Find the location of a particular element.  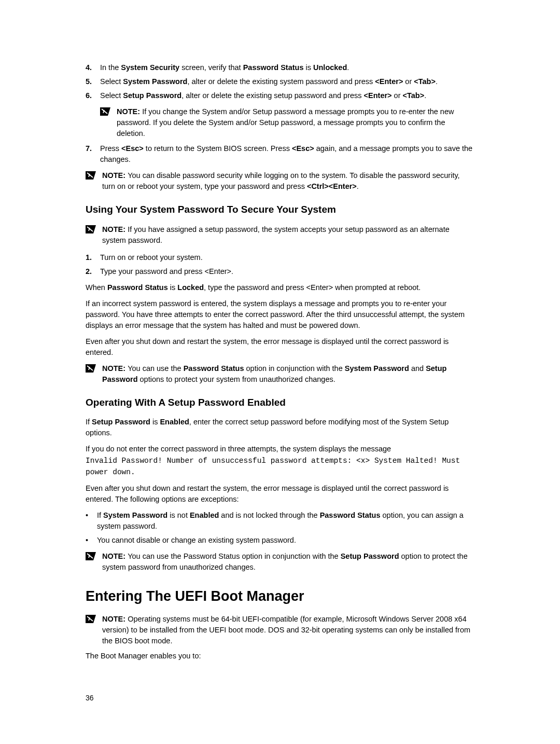

note-assigned-setup: NOTE: If you have assigned a setup passw… is located at coordinates (280, 235).